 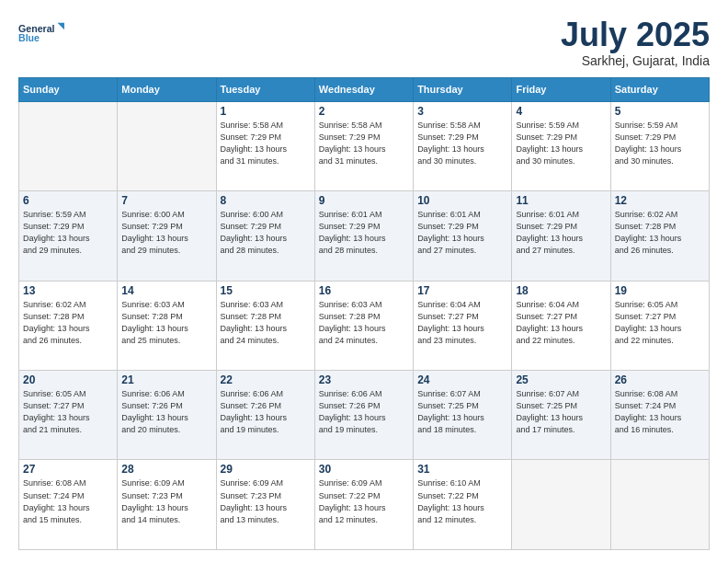 What do you see at coordinates (41, 33) in the screenshot?
I see `logo-svg: General Blue` at bounding box center [41, 33].